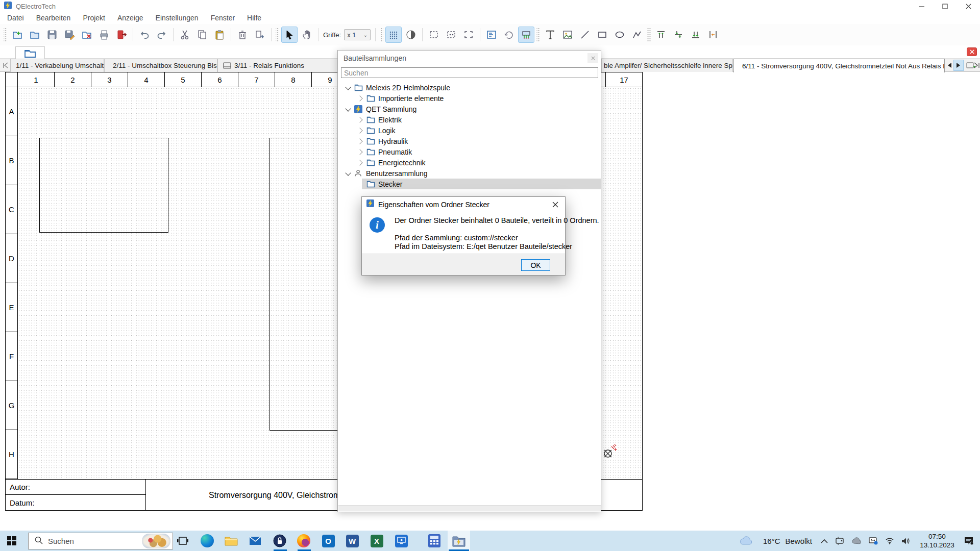 This screenshot has width=980, height=551. What do you see at coordinates (585, 35) in the screenshot?
I see `add-line-button` at bounding box center [585, 35].